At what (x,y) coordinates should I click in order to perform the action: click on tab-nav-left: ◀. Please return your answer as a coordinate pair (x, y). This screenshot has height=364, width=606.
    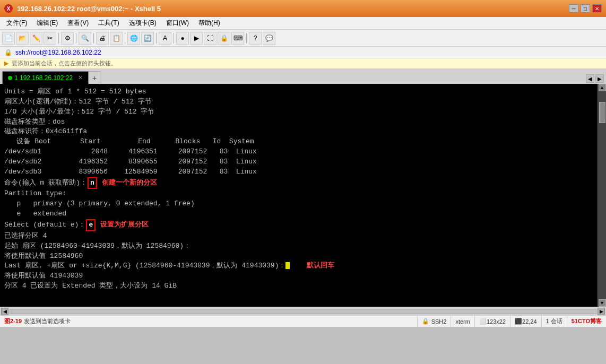
    Looking at the image, I should click on (590, 79).